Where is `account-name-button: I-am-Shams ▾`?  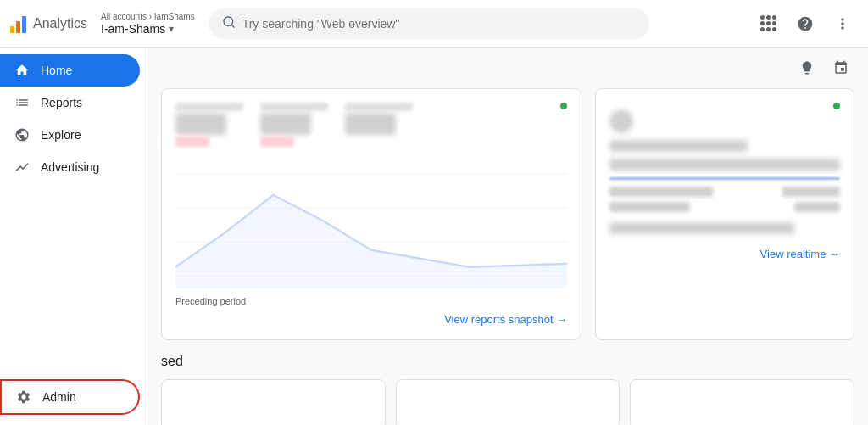 account-name-button: I-am-Shams ▾ is located at coordinates (147, 29).